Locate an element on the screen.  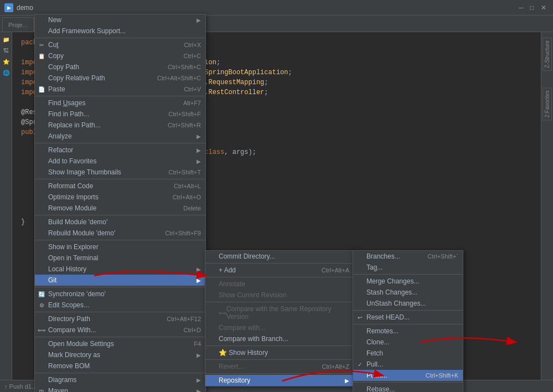
menu-build-module: Build Module 'demo' is located at coordinates (120, 222).